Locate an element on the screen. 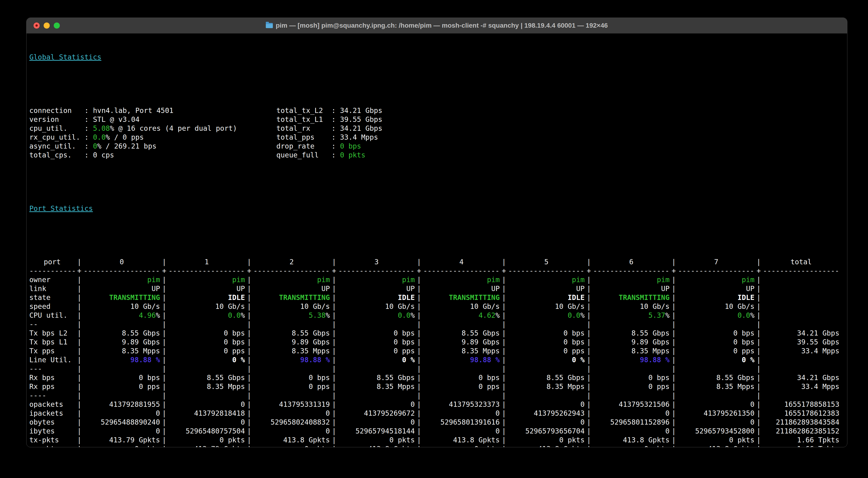 The image size is (868, 478). global-stat-right: total_tx_L2: 34.21 Gbps is located at coordinates (330, 110).